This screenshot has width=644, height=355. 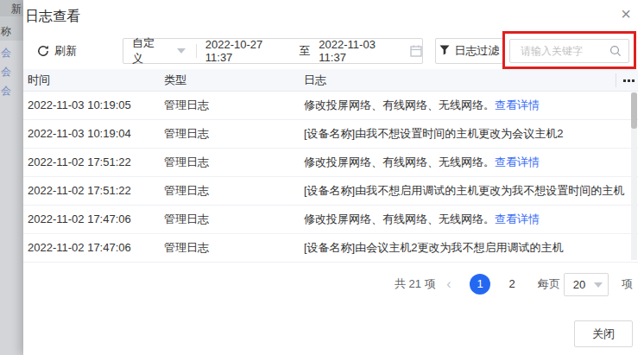 I want to click on column-header-log: 日志, so click(x=315, y=80).